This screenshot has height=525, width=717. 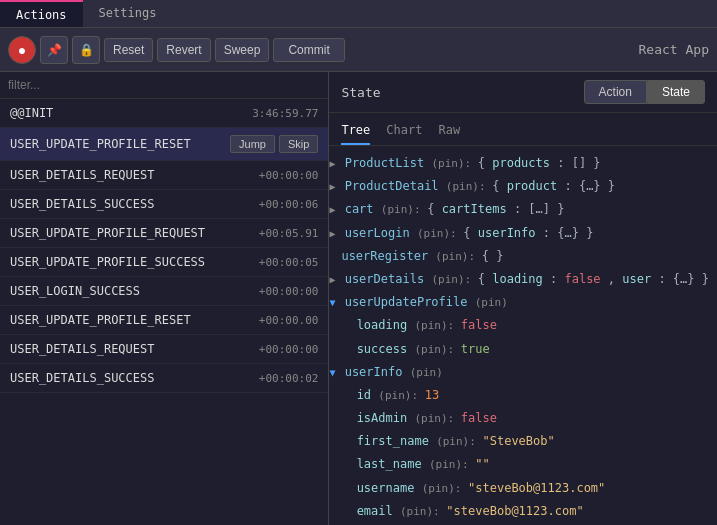 What do you see at coordinates (523, 186) in the screenshot?
I see `tree-line: ▶ ProductDetail (pin): { product : {…} }` at bounding box center [523, 186].